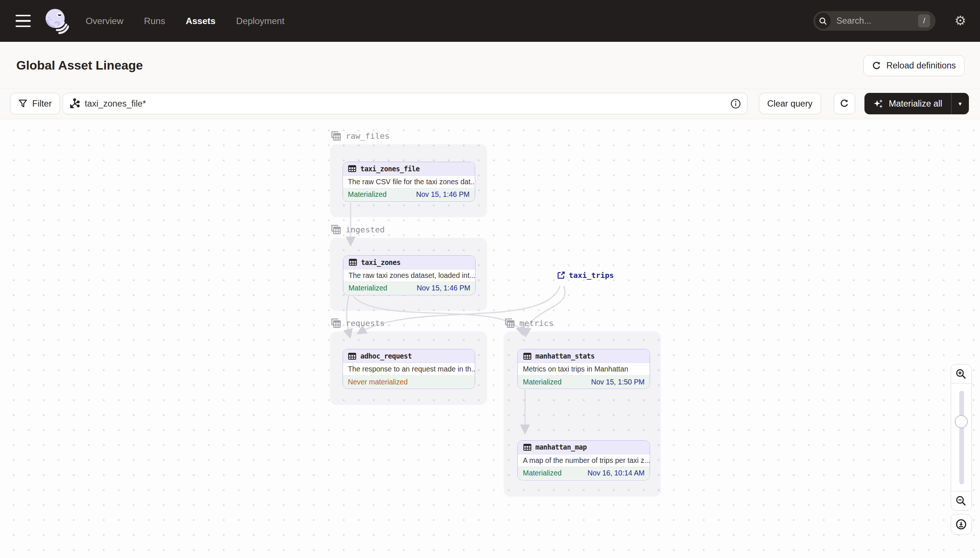 This screenshot has width=980, height=558. What do you see at coordinates (845, 103) in the screenshot?
I see `refresh-graph-button` at bounding box center [845, 103].